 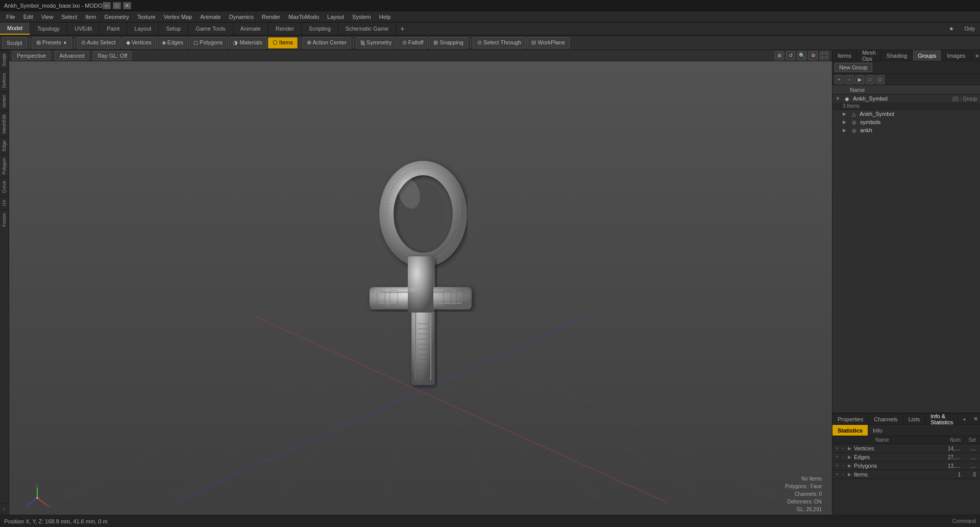 What do you see at coordinates (71, 56) in the screenshot?
I see `advanced-button: Advanced` at bounding box center [71, 56].